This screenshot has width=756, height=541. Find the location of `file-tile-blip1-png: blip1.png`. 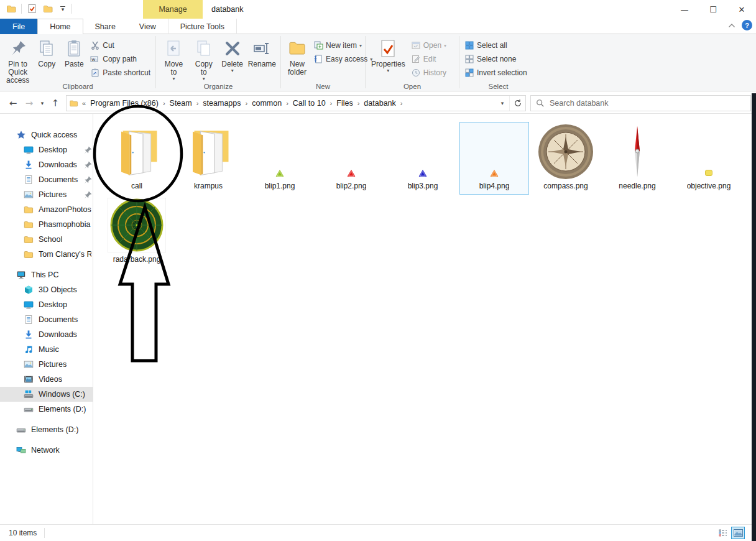

file-tile-blip1-png: blip1.png is located at coordinates (280, 158).